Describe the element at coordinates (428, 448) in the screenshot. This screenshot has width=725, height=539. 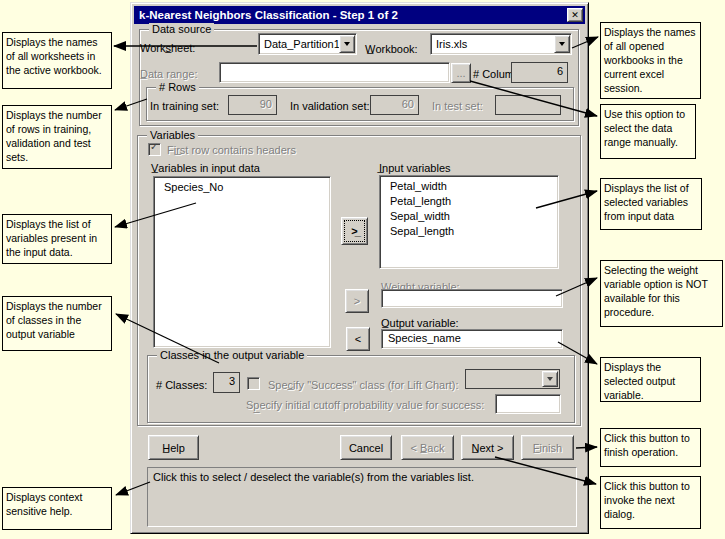
I see `back-button: < B̲ack` at that location.